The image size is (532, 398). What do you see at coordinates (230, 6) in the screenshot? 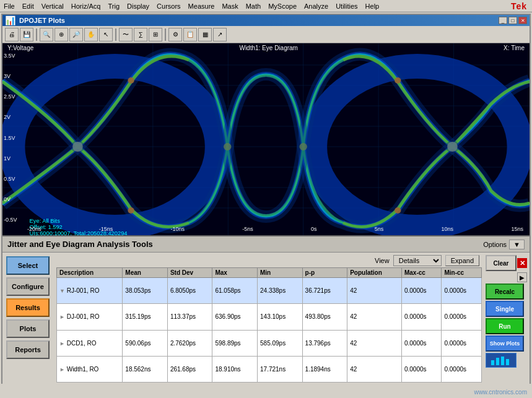
I see `menu-item-mask: Mask` at bounding box center [230, 6].